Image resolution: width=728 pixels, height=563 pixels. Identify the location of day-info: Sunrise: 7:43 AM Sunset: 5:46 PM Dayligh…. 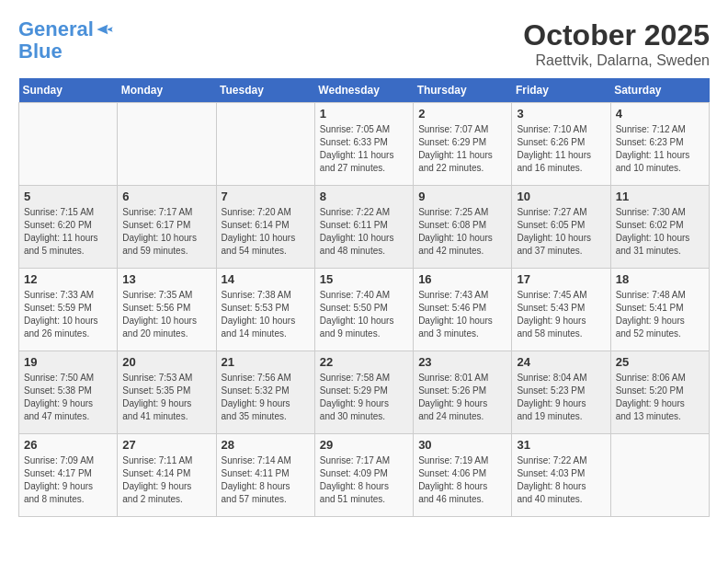
(462, 315).